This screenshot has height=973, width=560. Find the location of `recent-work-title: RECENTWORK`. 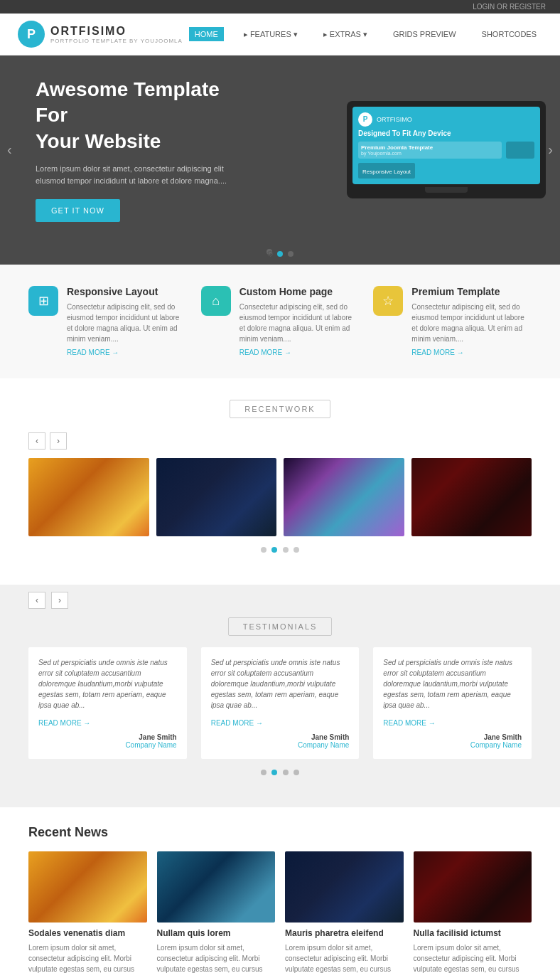

recent-work-title: RECENTWORK is located at coordinates (280, 409).